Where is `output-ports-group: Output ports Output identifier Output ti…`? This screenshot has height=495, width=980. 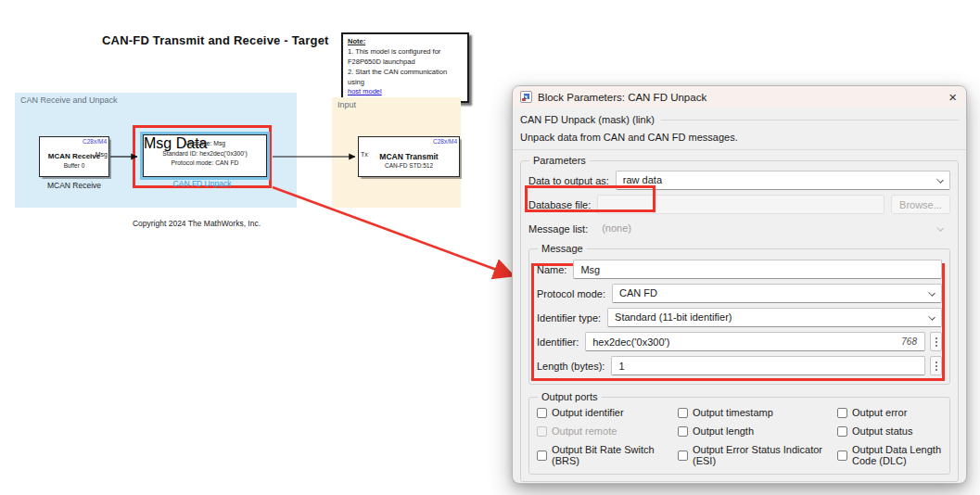 output-ports-group: Output ports Output identifier Output ti… is located at coordinates (740, 433).